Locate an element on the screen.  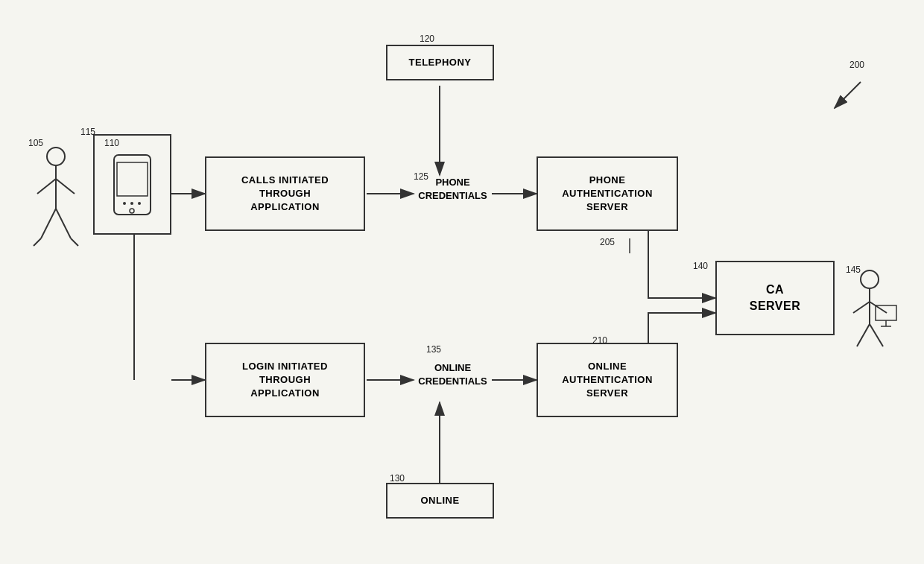
label-210: 210 is located at coordinates (600, 340).